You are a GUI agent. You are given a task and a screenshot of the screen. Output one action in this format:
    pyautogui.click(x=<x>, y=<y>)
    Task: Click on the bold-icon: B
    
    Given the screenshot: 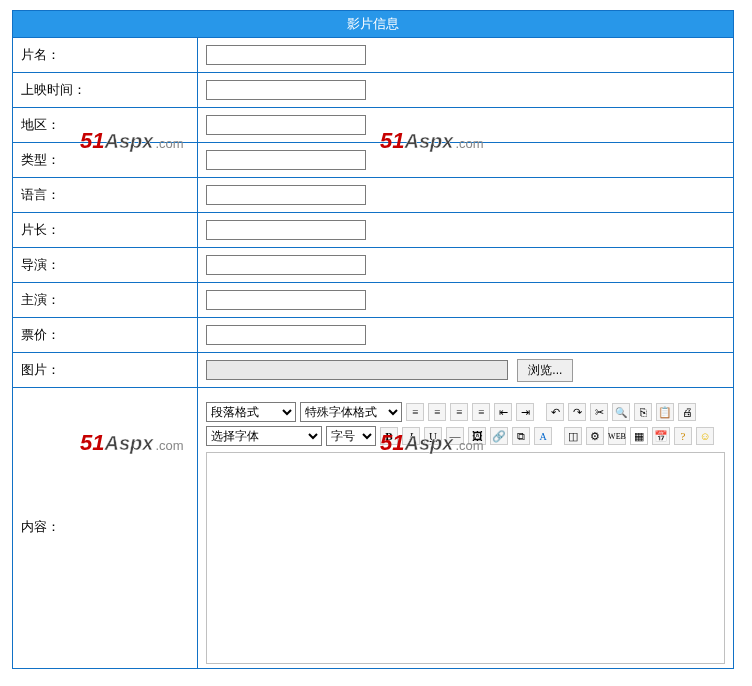 What is the action you would take?
    pyautogui.click(x=389, y=436)
    